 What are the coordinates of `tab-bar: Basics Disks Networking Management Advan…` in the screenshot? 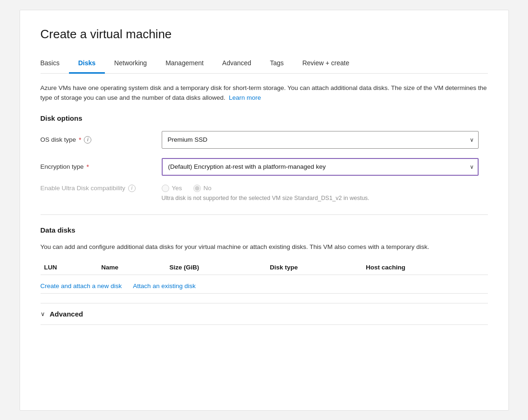 It's located at (264, 64).